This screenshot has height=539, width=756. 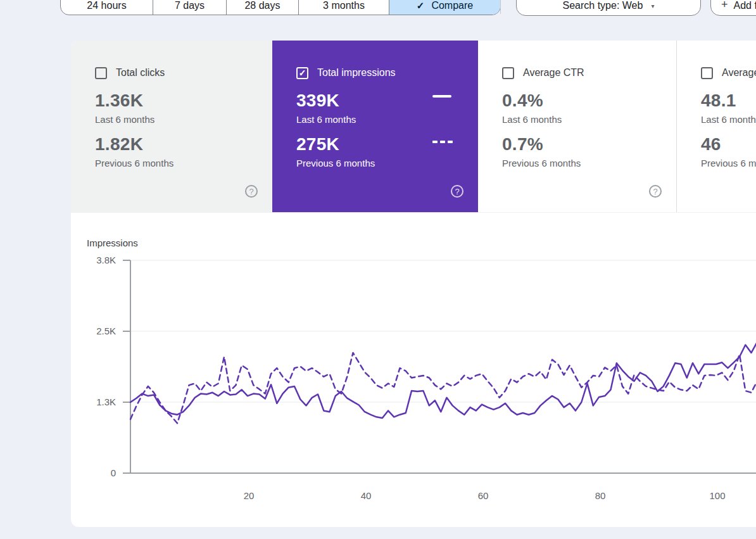 What do you see at coordinates (652, 7) in the screenshot?
I see `chevron-down-icon: ▾` at bounding box center [652, 7].